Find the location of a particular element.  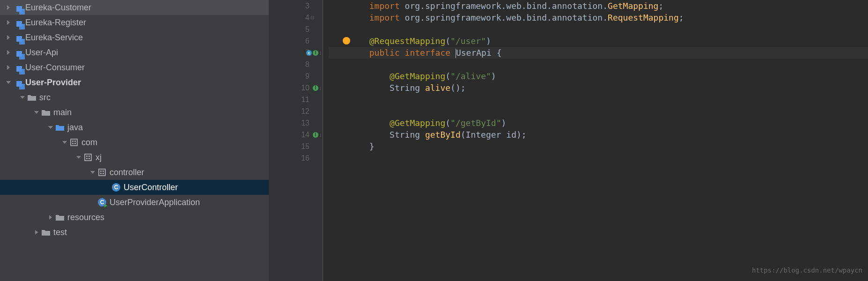

tree-item-label: java is located at coordinates (75, 127).